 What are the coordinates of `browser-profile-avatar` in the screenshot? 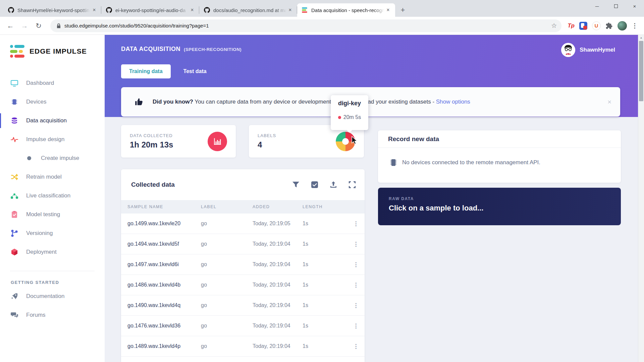 It's located at (622, 26).